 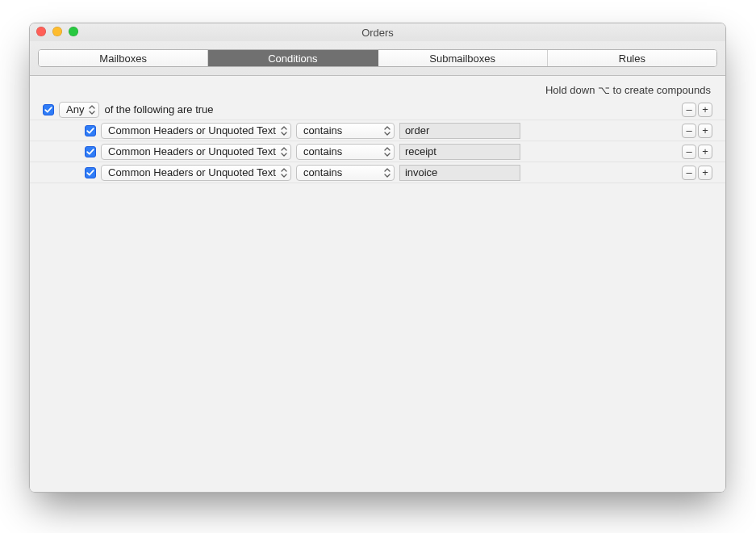 I want to click on match-suffix-label: of the following are true, so click(x=158, y=110).